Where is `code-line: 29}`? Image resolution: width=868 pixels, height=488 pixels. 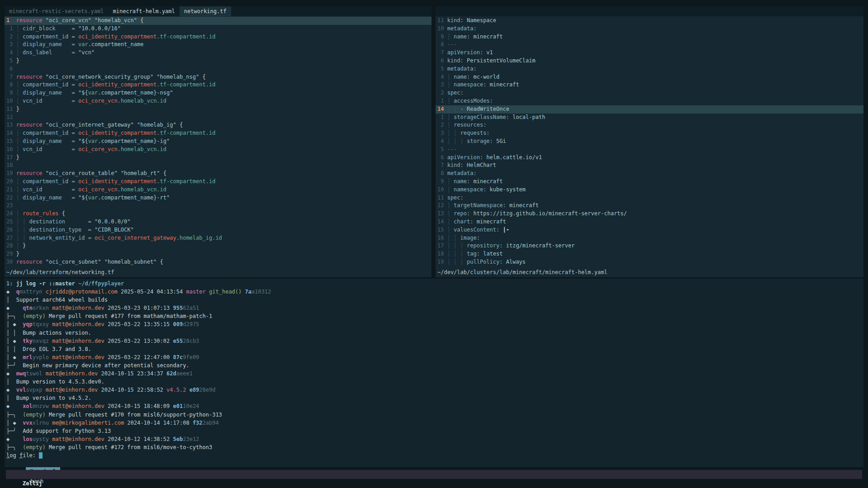 code-line: 29} is located at coordinates (218, 254).